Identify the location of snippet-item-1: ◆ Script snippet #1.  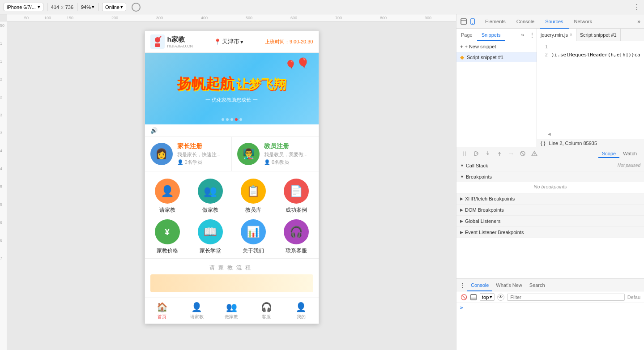
(497, 57).